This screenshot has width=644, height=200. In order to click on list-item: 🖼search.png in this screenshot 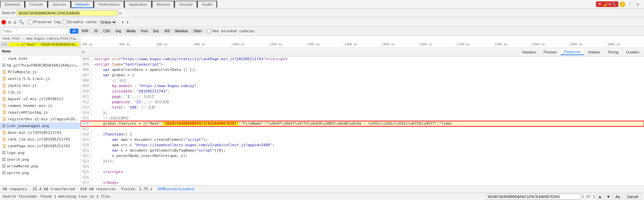, I will do `click(40, 159)`.